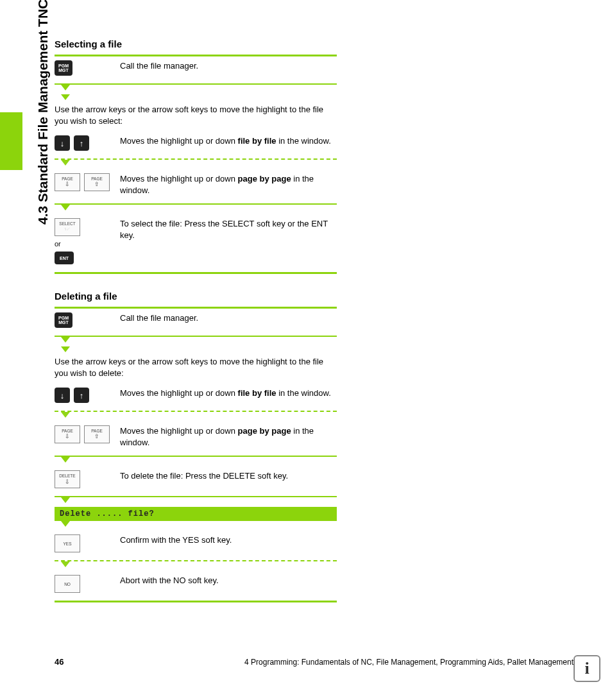  I want to click on soft-key: DELETE⇩, so click(67, 479).